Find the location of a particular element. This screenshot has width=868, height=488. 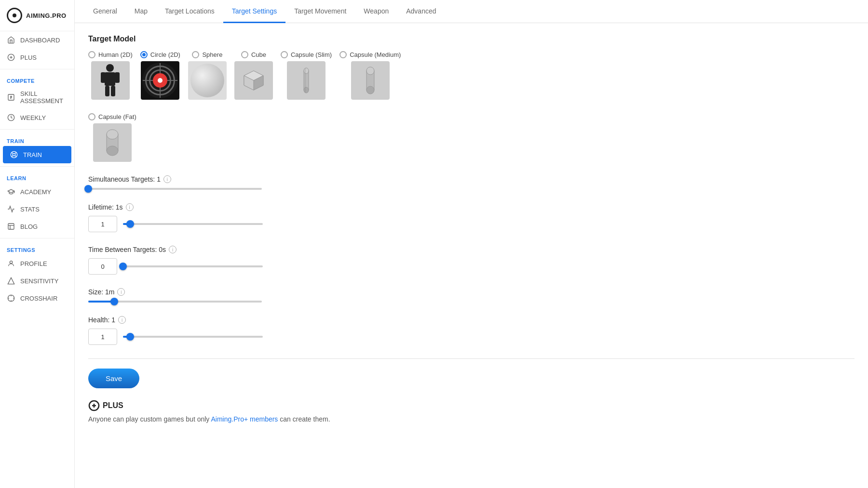

sidebar-item-academy: ACADEMY is located at coordinates (37, 192).